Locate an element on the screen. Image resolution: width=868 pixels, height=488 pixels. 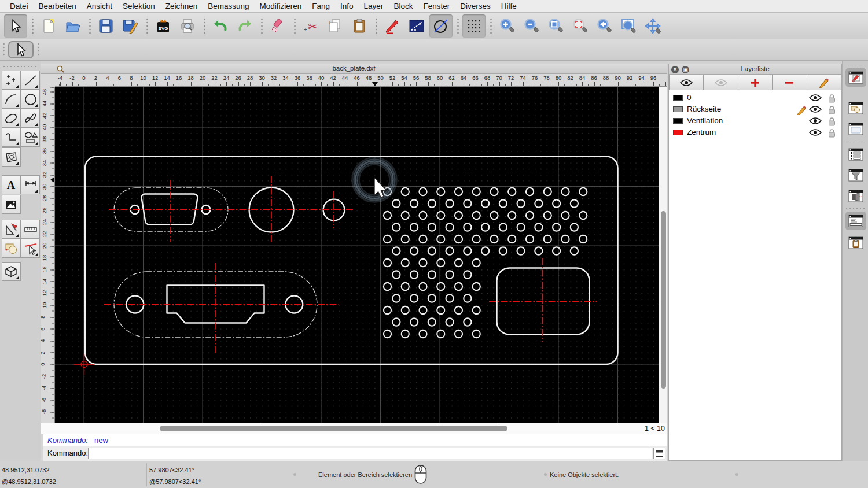
menu-modifizieren: Modifizieren is located at coordinates (281, 6).